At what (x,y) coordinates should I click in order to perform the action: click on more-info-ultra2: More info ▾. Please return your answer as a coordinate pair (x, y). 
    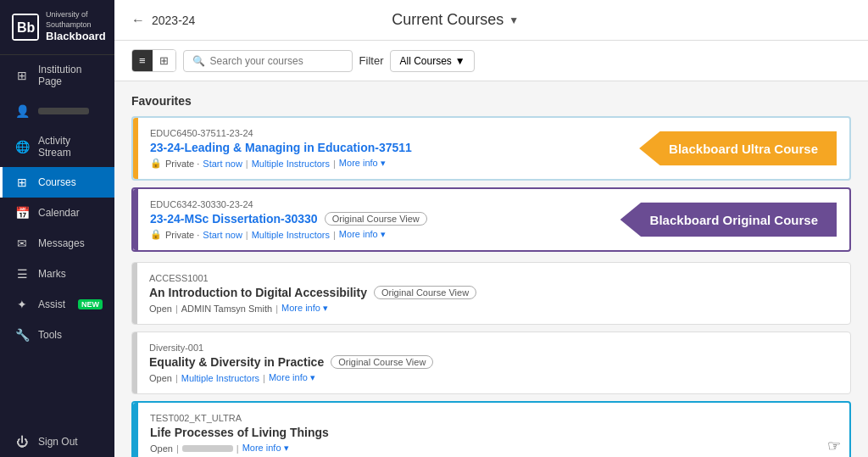
    Looking at the image, I should click on (266, 448).